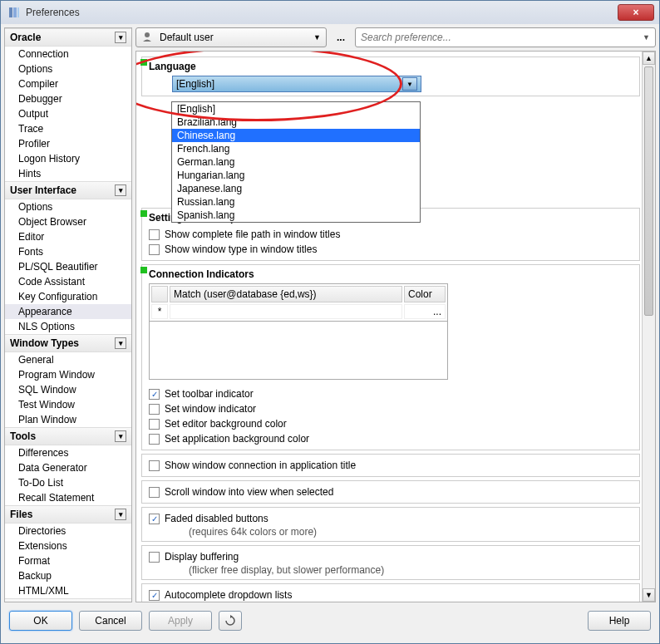 This screenshot has width=660, height=644. I want to click on sidebar-item: Trace, so click(68, 129).